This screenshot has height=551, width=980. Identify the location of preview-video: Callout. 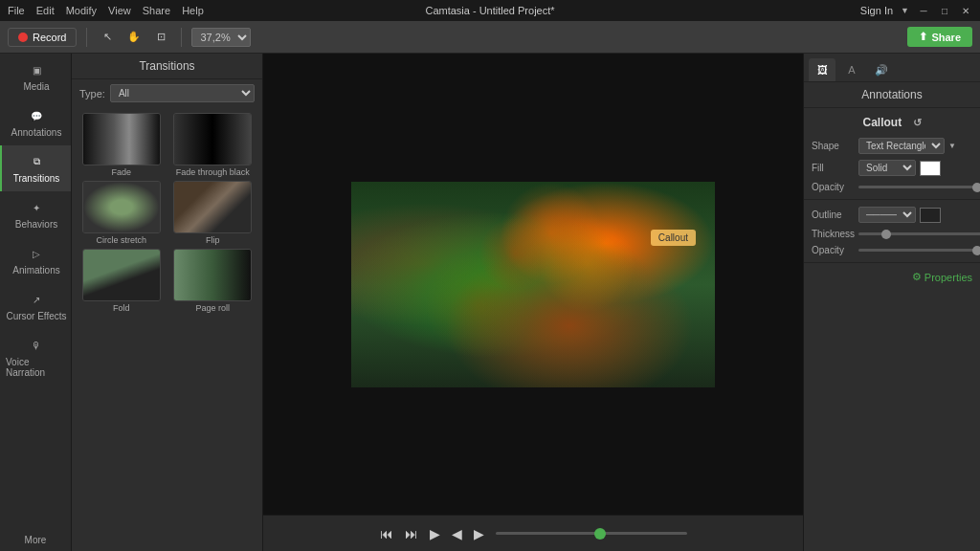
(533, 285).